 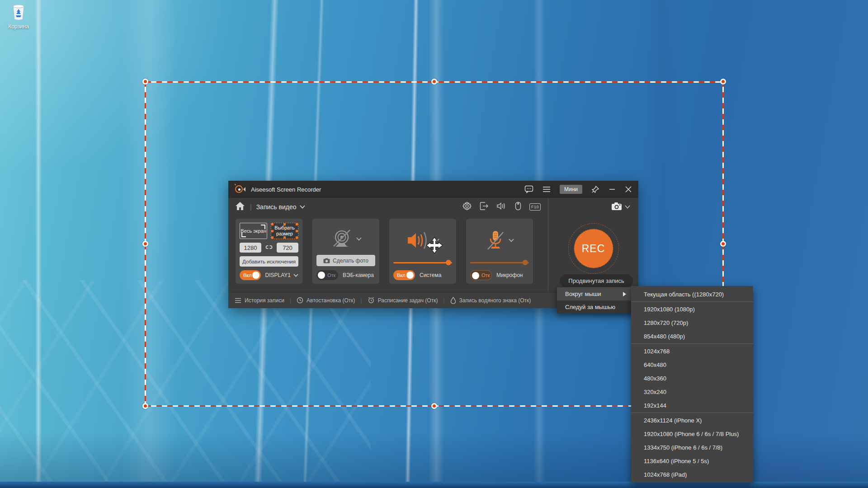 I want to click on selection-handle-top-left, so click(x=146, y=81).